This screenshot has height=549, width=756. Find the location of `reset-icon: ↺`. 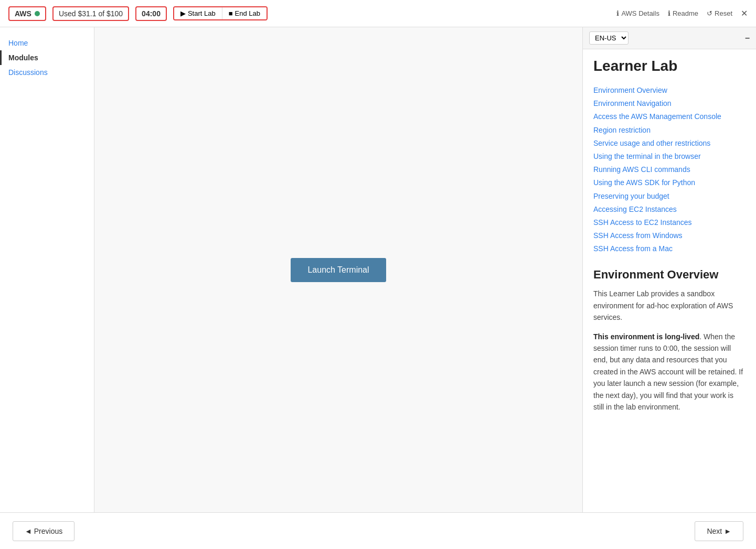

reset-icon: ↺ is located at coordinates (709, 14).